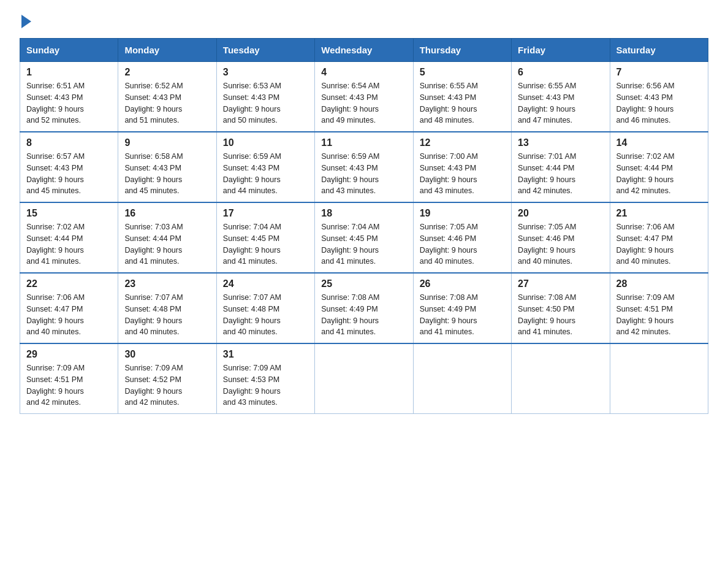 The width and height of the screenshot is (728, 563). Describe the element at coordinates (266, 72) in the screenshot. I see `day-number: 3` at that location.